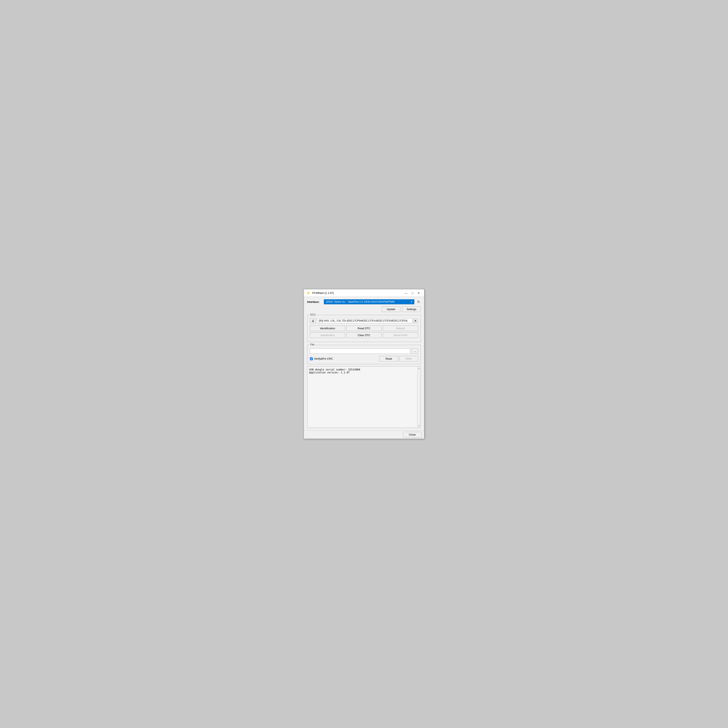  What do you see at coordinates (362, 372) in the screenshot?
I see `log-line: Application version: 1.1.97` at bounding box center [362, 372].